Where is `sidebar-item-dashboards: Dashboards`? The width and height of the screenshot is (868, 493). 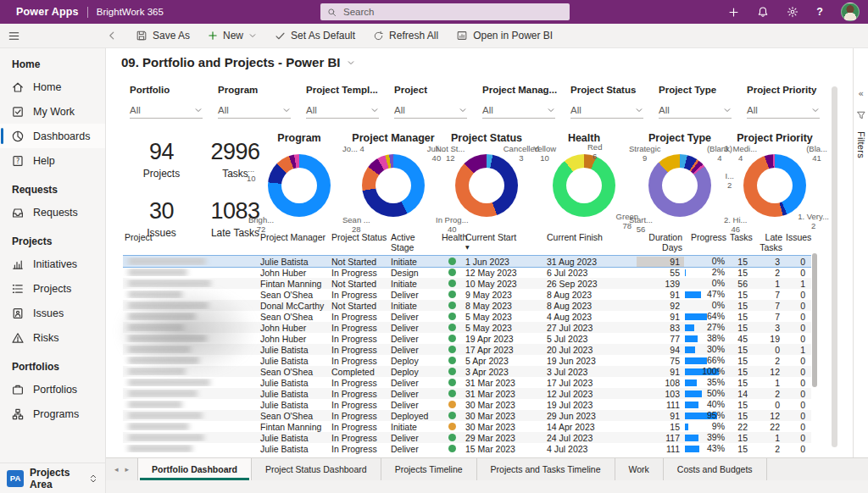 sidebar-item-dashboards: Dashboards is located at coordinates (53, 136).